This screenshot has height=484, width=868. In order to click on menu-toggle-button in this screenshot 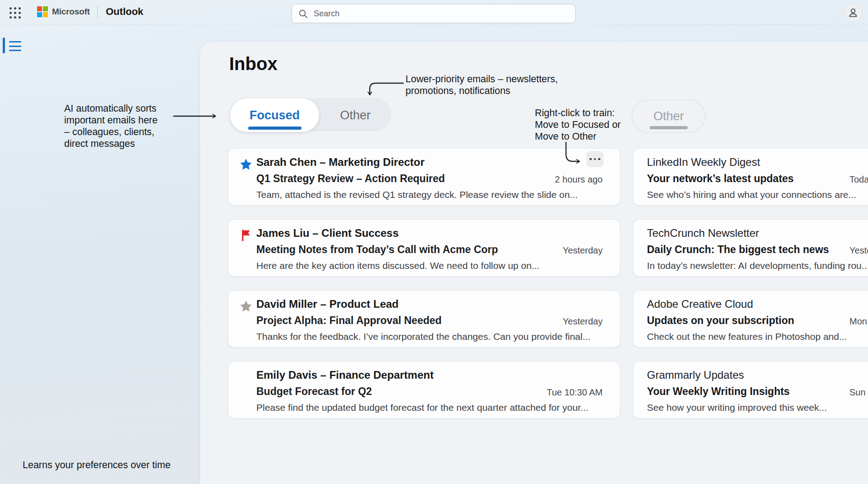, I will do `click(15, 46)`.